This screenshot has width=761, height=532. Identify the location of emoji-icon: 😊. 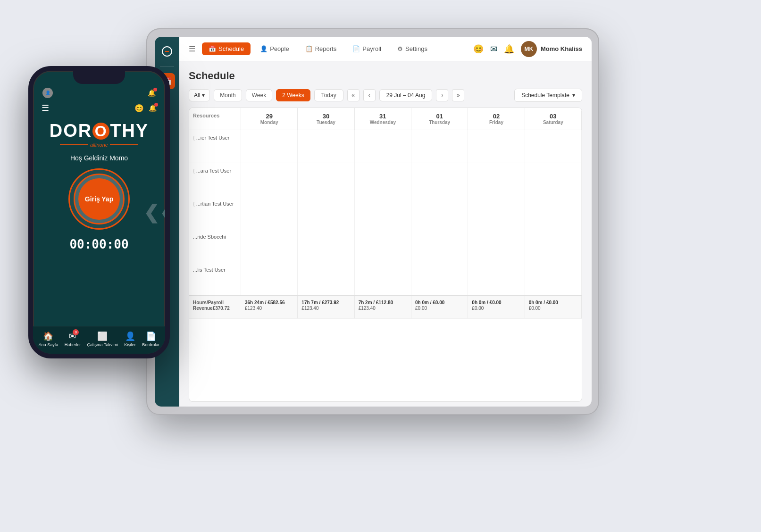
(478, 49).